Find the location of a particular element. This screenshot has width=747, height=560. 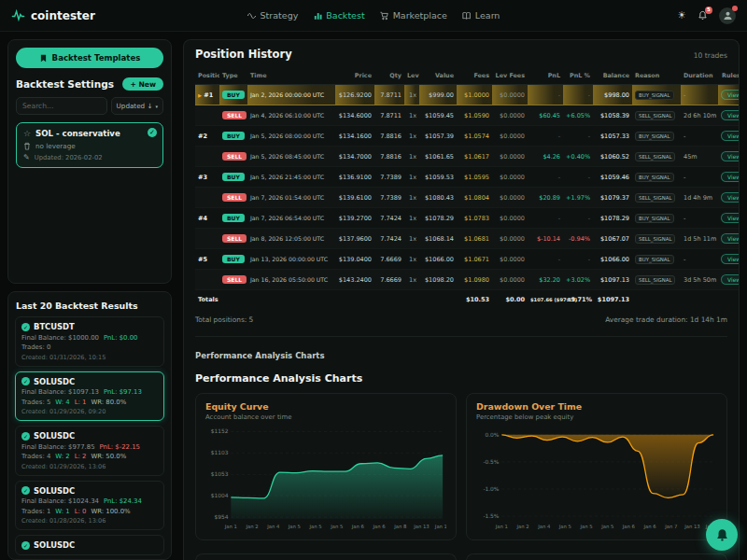

position-row: SELLJan 4, 2026 06:10:00 UTC$134.60007.8… is located at coordinates (467, 116).